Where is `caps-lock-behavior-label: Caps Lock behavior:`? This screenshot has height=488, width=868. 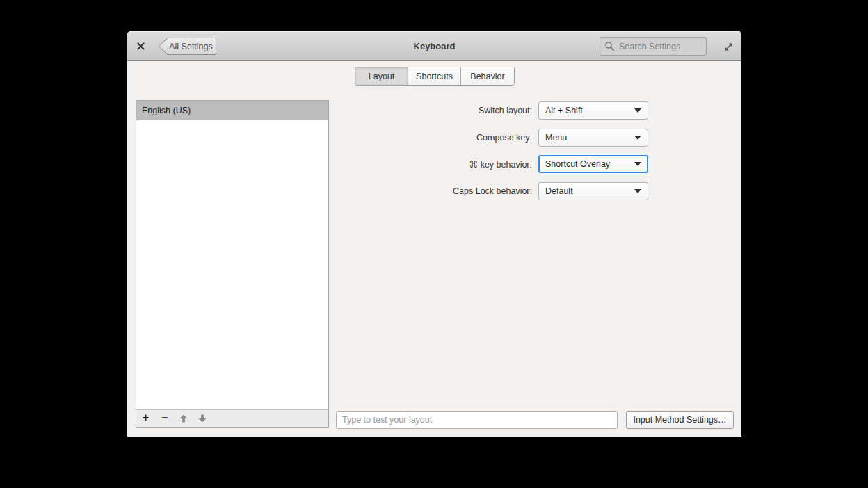 caps-lock-behavior-label: Caps Lock behavior: is located at coordinates (492, 191).